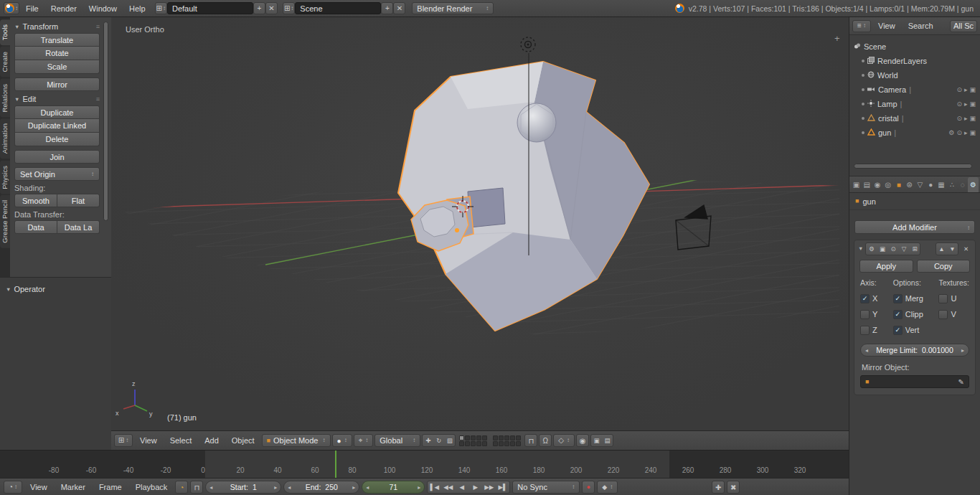 The width and height of the screenshot is (980, 495). Describe the element at coordinates (161, 9) in the screenshot. I see `browse-layouts-button: ⊞ ↕` at that location.